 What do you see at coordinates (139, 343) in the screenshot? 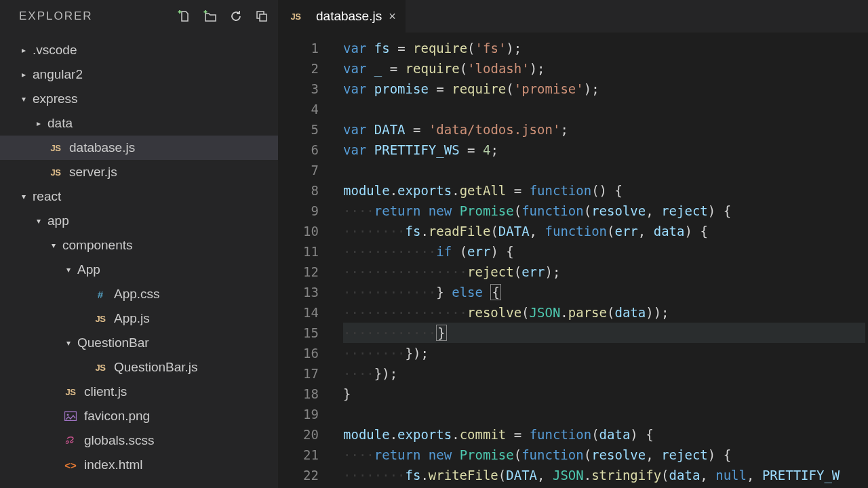
I see `folder-row: ▾QuestionBar` at bounding box center [139, 343].